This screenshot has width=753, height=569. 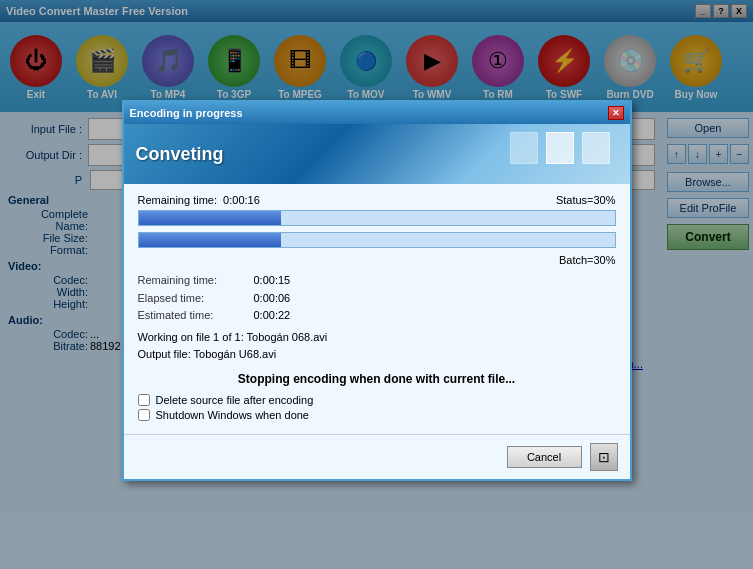 I want to click on batch-progress-fill, so click(x=210, y=240).